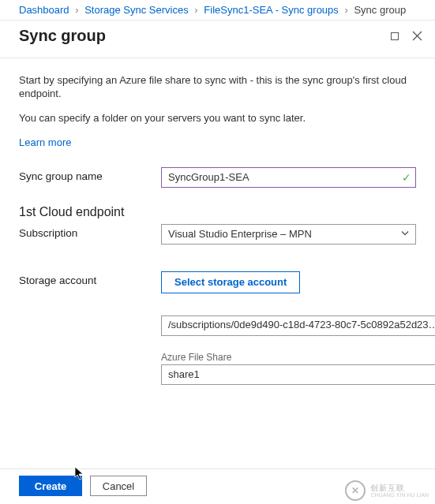 This screenshot has width=435, height=504. Describe the element at coordinates (417, 36) in the screenshot. I see `close-button` at that location.